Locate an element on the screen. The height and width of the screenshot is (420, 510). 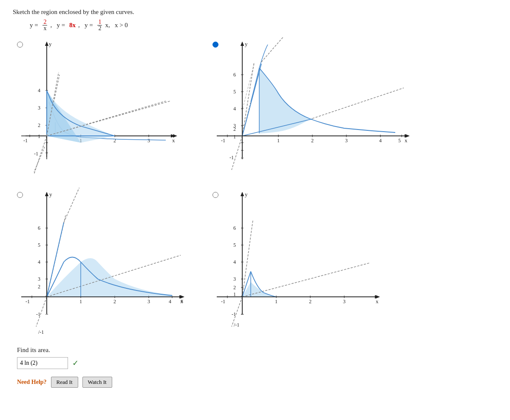
graph-bottom-left: y x 6 5 4 3 2 -1 1 2 3 is located at coordinates (102, 263).